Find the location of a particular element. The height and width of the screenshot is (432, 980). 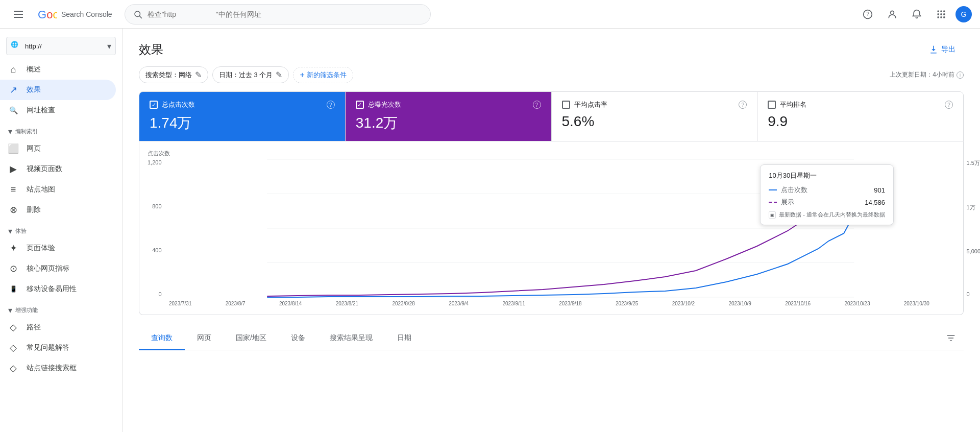

add-icon: + is located at coordinates (302, 75).